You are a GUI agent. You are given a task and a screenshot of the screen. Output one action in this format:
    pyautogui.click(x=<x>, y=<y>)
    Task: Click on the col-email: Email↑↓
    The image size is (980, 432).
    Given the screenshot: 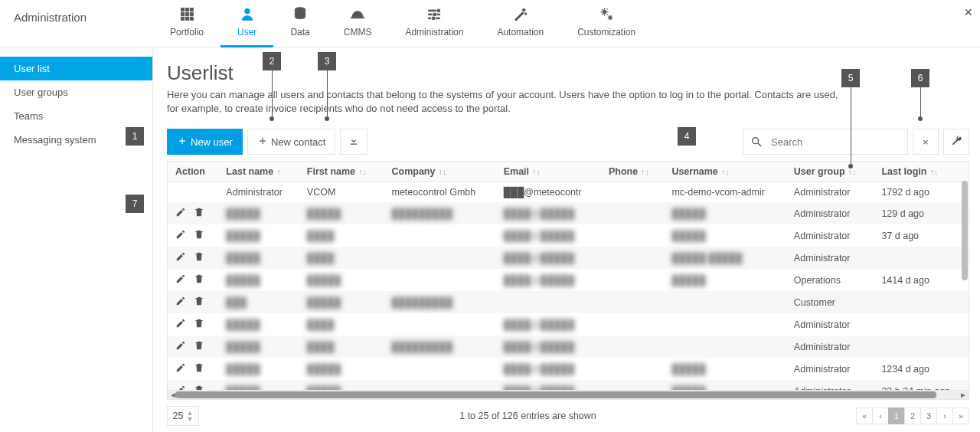 What is the action you would take?
    pyautogui.click(x=548, y=172)
    